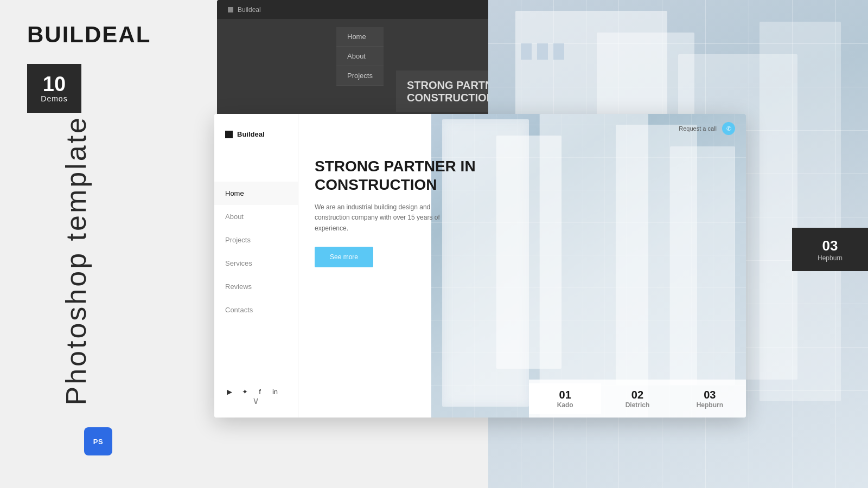 The width and height of the screenshot is (868, 488). Describe the element at coordinates (380, 218) in the screenshot. I see `hero-description: We are an industrial building design and…` at that location.